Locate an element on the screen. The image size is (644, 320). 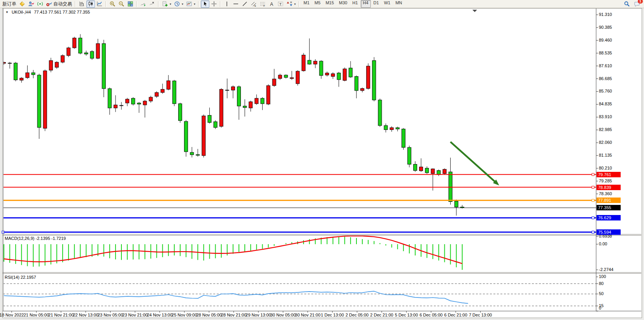
timeframe-h1: H1 is located at coordinates (355, 4).